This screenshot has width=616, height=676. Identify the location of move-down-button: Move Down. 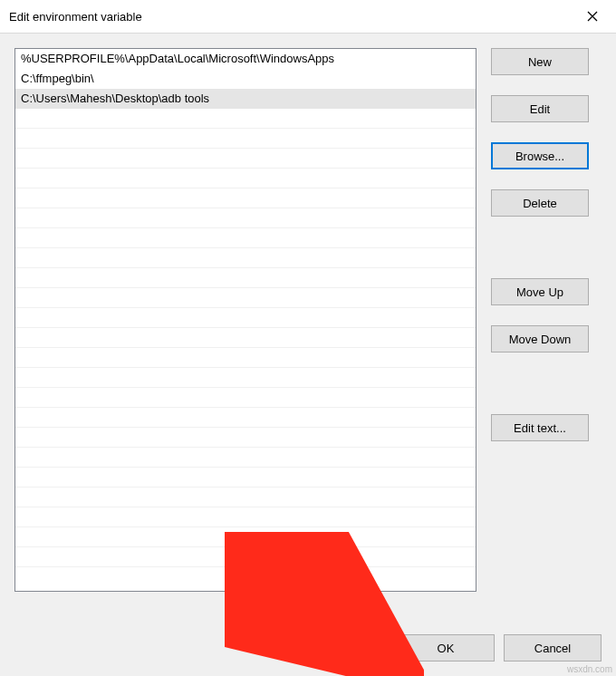
(540, 339).